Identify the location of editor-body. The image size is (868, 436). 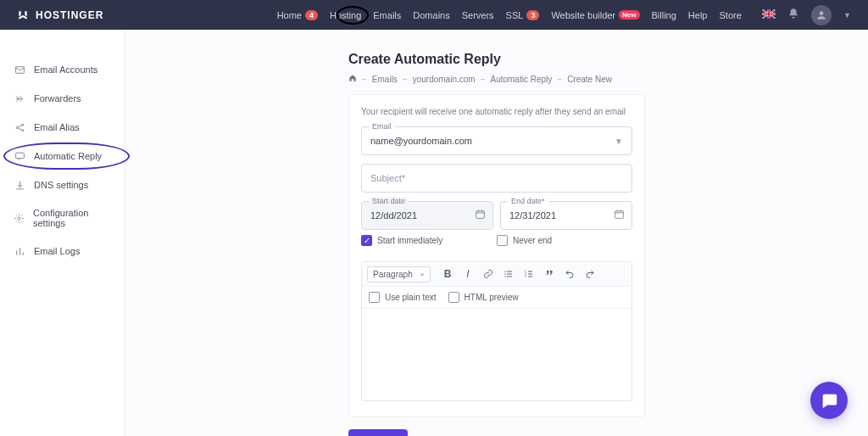
(497, 355).